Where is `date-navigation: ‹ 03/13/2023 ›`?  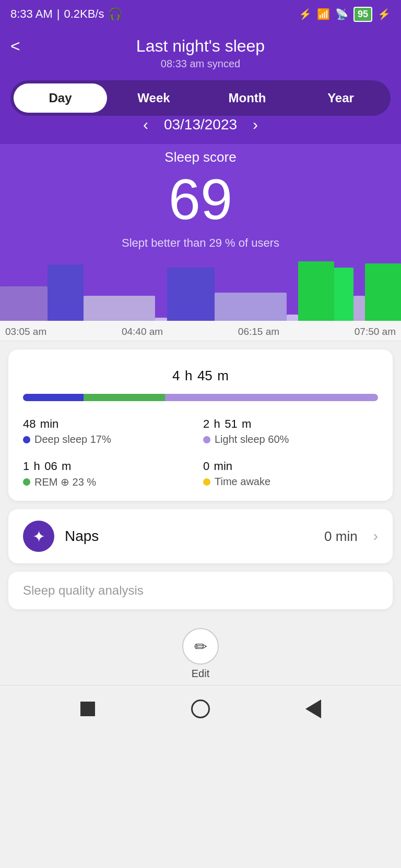 date-navigation: ‹ 03/13/2023 › is located at coordinates (200, 130).